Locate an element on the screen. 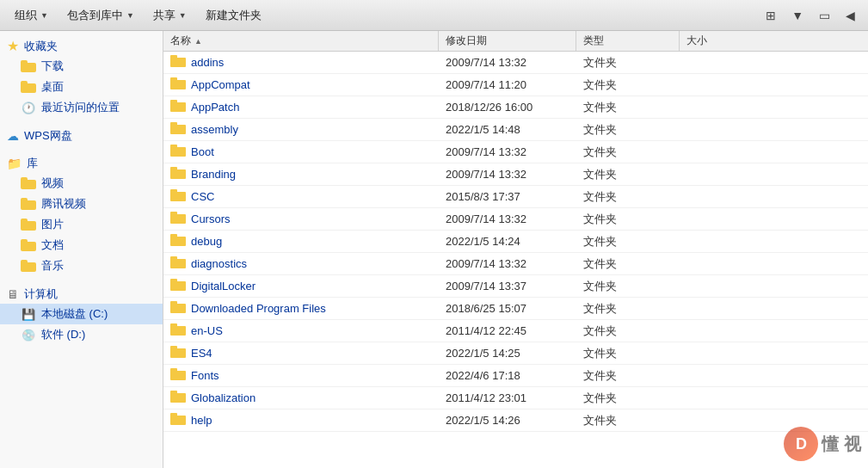 This screenshot has height=468, width=868. file-name: Fonts is located at coordinates (205, 375).